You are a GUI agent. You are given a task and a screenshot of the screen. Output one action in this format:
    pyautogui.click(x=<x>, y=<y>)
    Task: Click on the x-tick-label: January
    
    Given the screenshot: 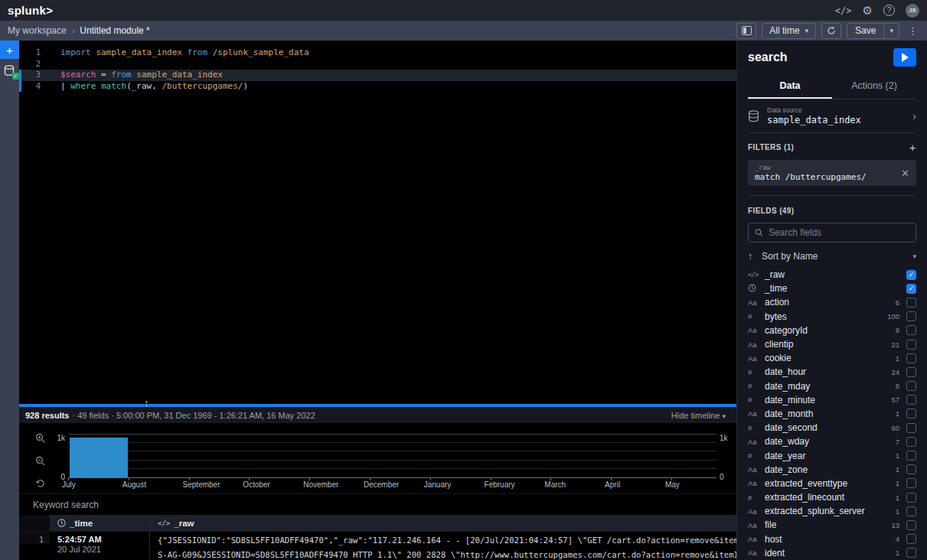 What is the action you would take?
    pyautogui.click(x=438, y=485)
    